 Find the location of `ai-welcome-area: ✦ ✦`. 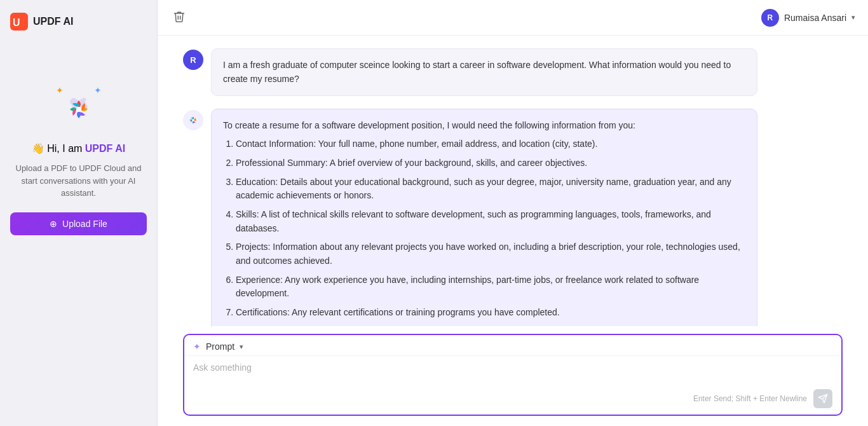

ai-welcome-area: ✦ ✦ is located at coordinates (79, 160).